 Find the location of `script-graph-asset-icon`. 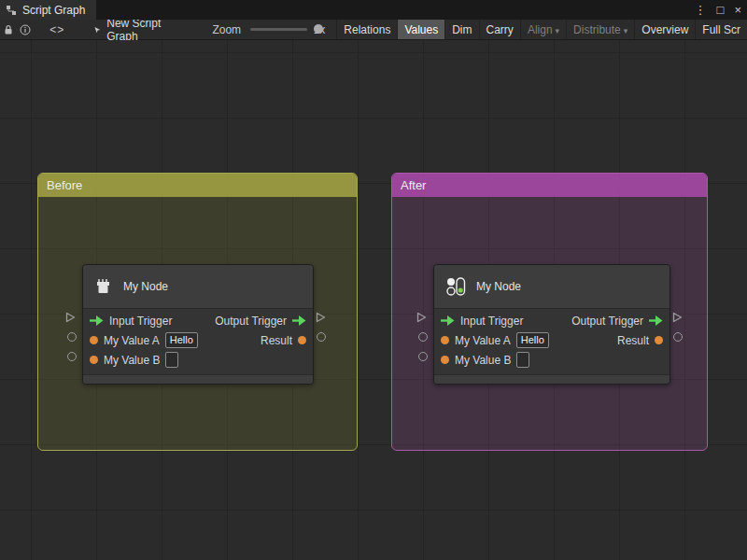

script-graph-asset-icon is located at coordinates (97, 30).